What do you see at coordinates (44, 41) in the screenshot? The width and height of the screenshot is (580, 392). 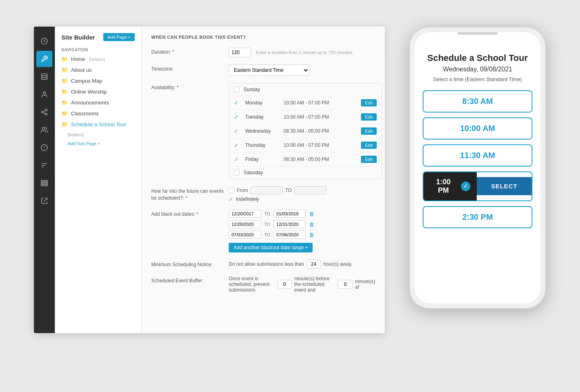 I see `sidebar-icon-clock` at bounding box center [44, 41].